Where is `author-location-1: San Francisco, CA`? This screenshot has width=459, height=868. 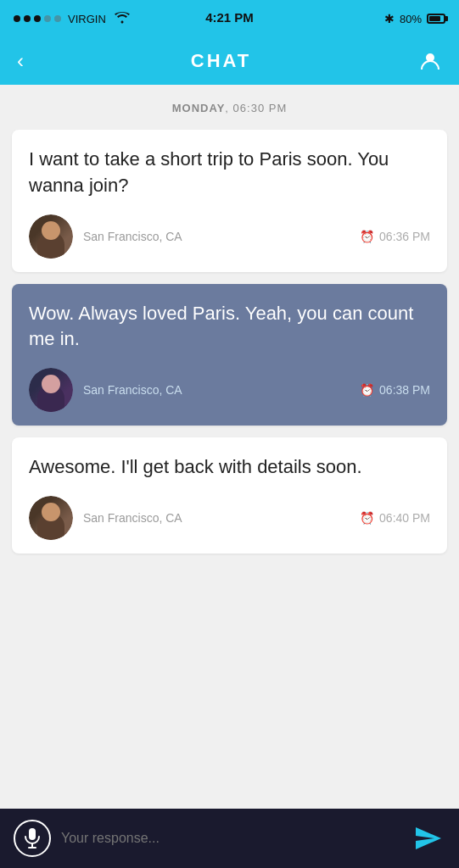
author-location-1: San Francisco, CA is located at coordinates (132, 236).